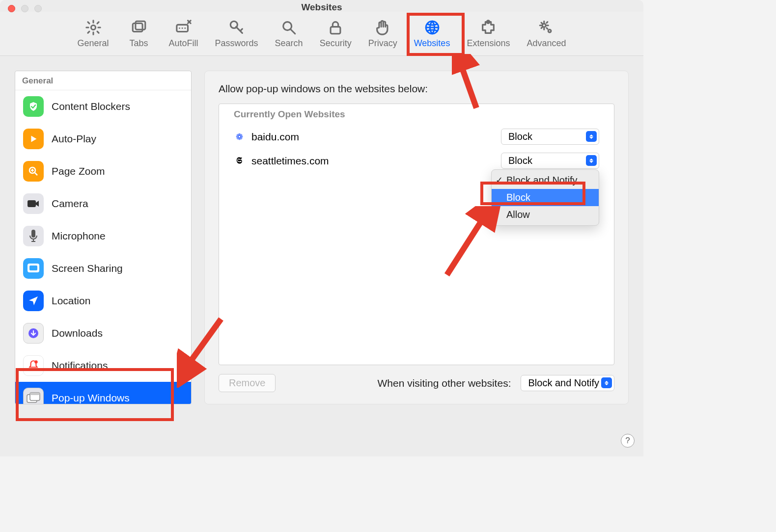  What do you see at coordinates (550, 161) in the screenshot?
I see `website-policy-select: BlockBlock and NotifyBlockAllow` at bounding box center [550, 161].